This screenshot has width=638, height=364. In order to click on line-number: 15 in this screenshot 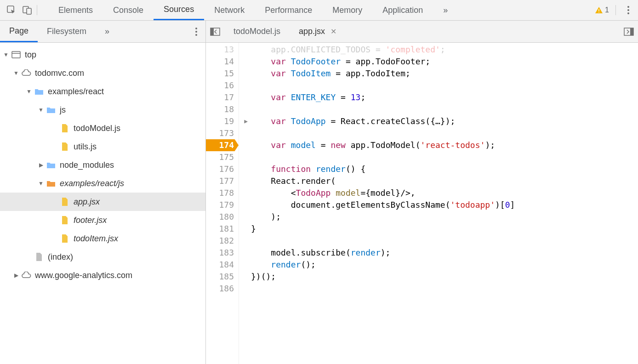, I will do `click(222, 74)`.